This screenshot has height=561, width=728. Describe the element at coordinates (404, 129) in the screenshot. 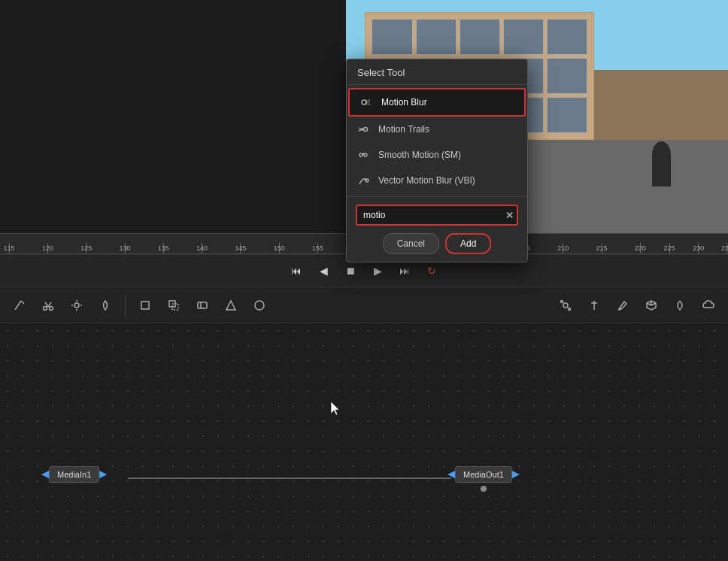

I see `tool-label-motion-trails: Motion Trails` at that location.